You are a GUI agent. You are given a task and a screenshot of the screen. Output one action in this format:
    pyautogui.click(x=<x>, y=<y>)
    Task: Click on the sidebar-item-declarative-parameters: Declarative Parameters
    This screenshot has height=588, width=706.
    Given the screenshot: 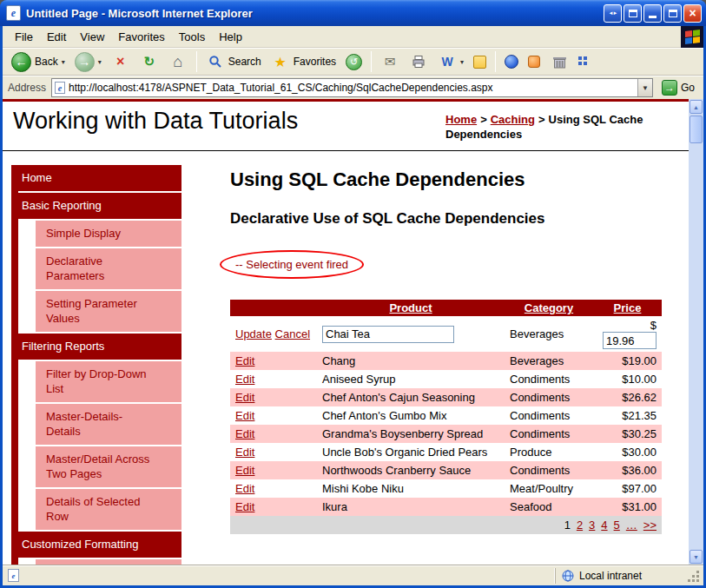 What is the action you would take?
    pyautogui.click(x=109, y=269)
    